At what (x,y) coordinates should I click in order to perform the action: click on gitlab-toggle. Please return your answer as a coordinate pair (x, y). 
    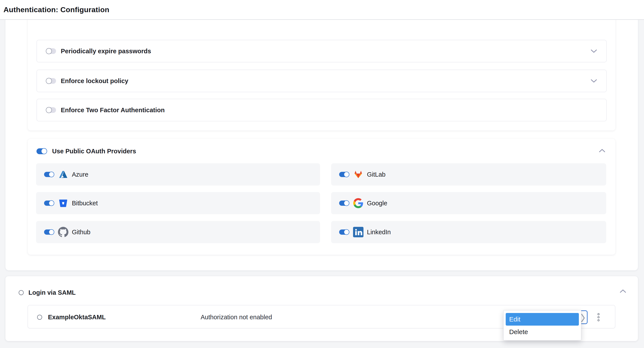
    Looking at the image, I should click on (344, 174).